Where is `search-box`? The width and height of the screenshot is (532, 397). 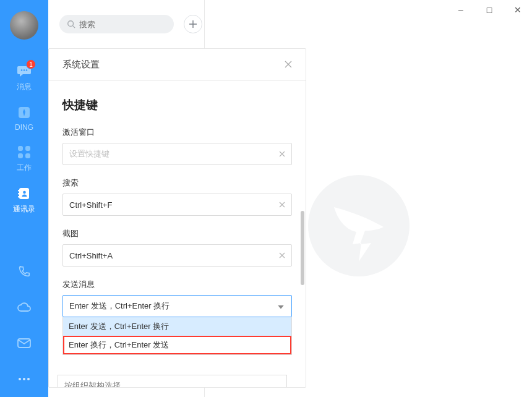 search-box is located at coordinates (116, 24).